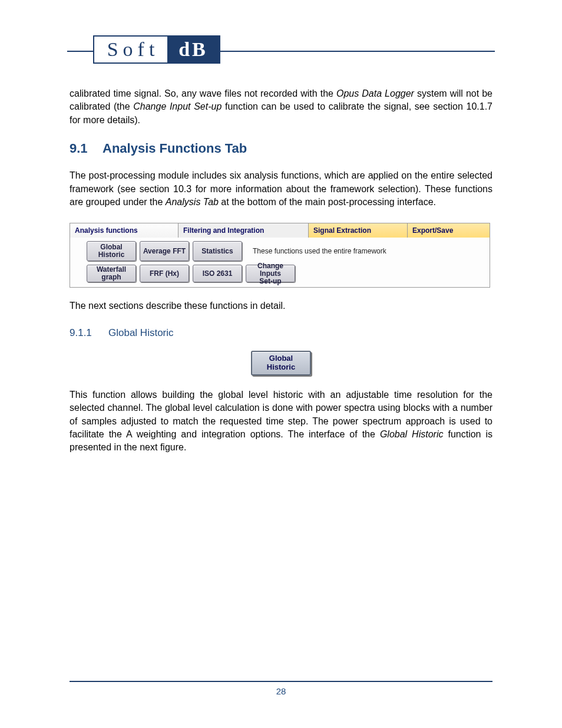 The image size is (562, 728). What do you see at coordinates (244, 230) in the screenshot?
I see `tab-filtering-integration: Filtering and Integration` at bounding box center [244, 230].